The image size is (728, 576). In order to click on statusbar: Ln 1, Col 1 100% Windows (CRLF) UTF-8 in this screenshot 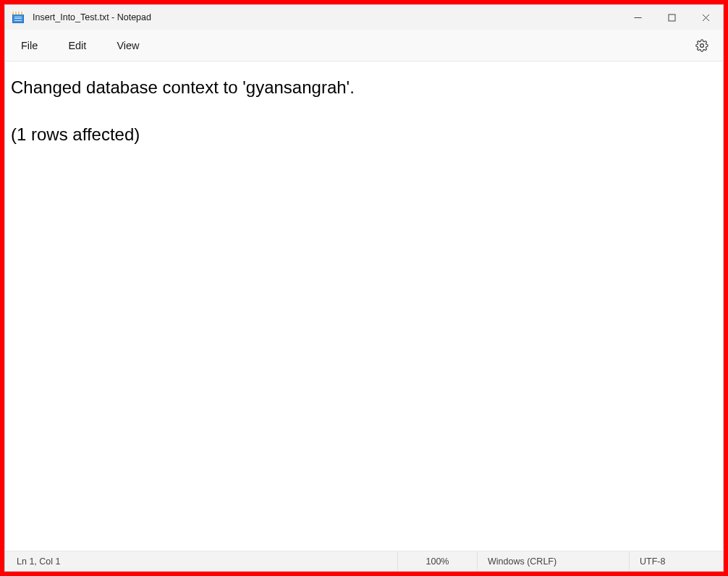, I will do `click(364, 561)`.